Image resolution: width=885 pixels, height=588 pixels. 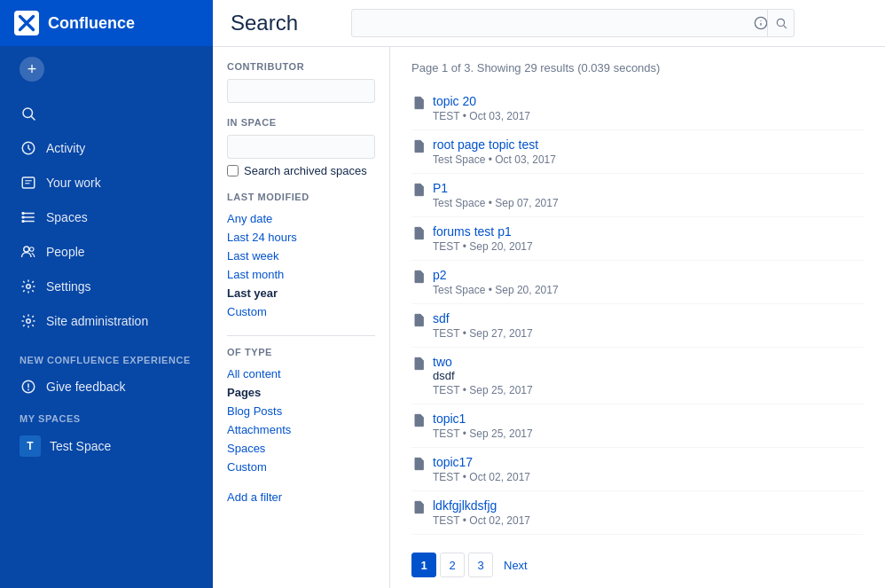 What do you see at coordinates (32, 69) in the screenshot?
I see `create-button: +` at bounding box center [32, 69].